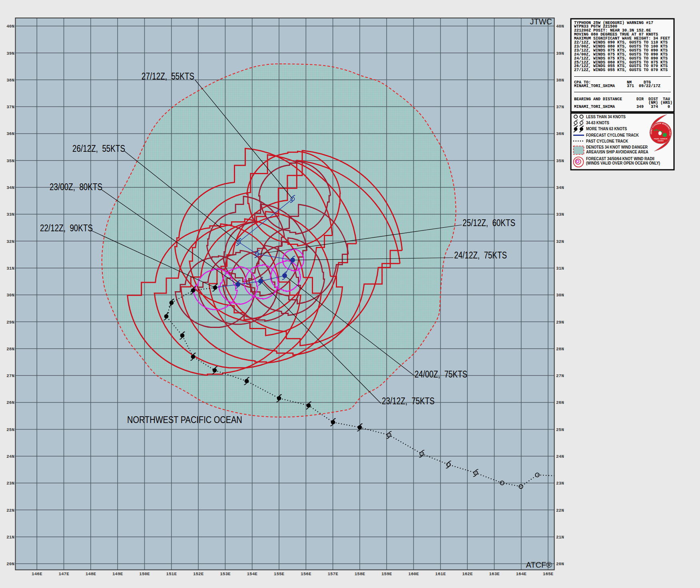 The height and width of the screenshot is (588, 700). Describe the element at coordinates (333, 574) in the screenshot. I see `svg-text: 157E` at that location.